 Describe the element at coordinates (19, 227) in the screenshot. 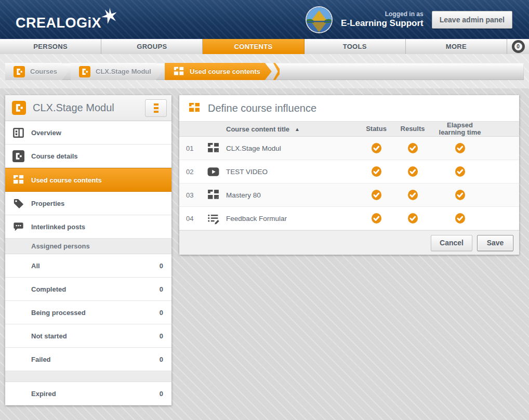

I see `comment-icon` at that location.